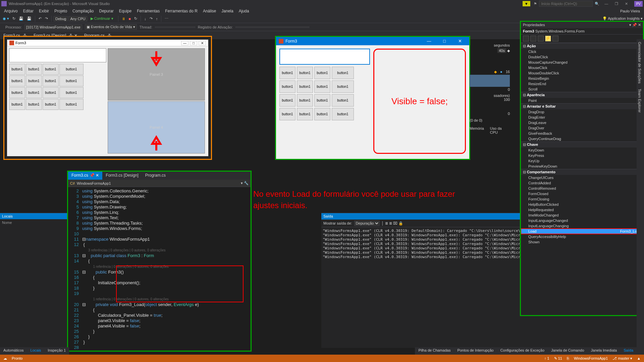 Image resolution: width=644 pixels, height=362 pixels. Describe the element at coordinates (14, 19) in the screenshot. I see `nav-forward-icon: ↻` at that location.